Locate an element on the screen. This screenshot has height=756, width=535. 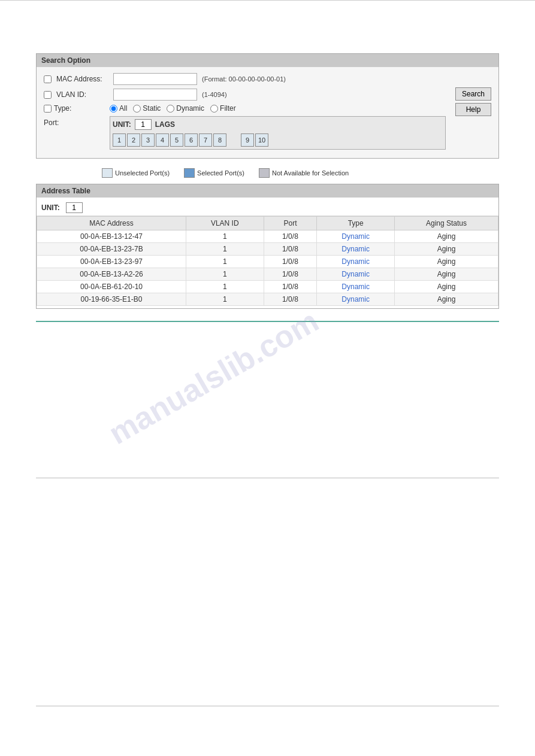
port-btn-5: 5 is located at coordinates (177, 140).